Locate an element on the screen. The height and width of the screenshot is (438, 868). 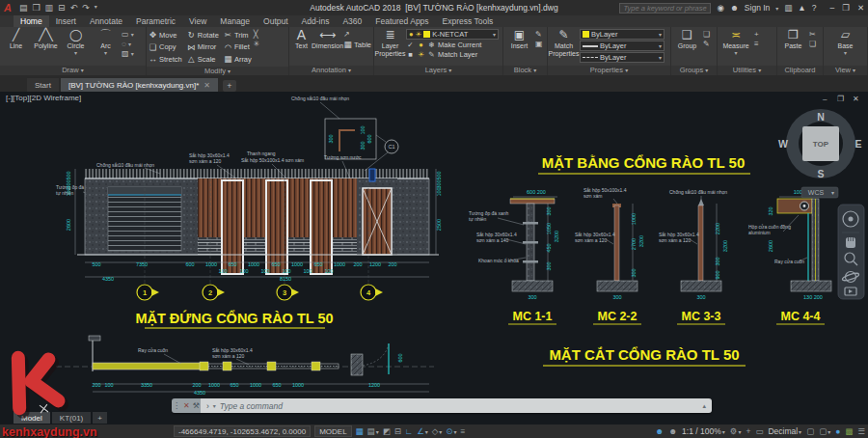
layer-thaw-sun-icon: ☀ is located at coordinates (419, 35).